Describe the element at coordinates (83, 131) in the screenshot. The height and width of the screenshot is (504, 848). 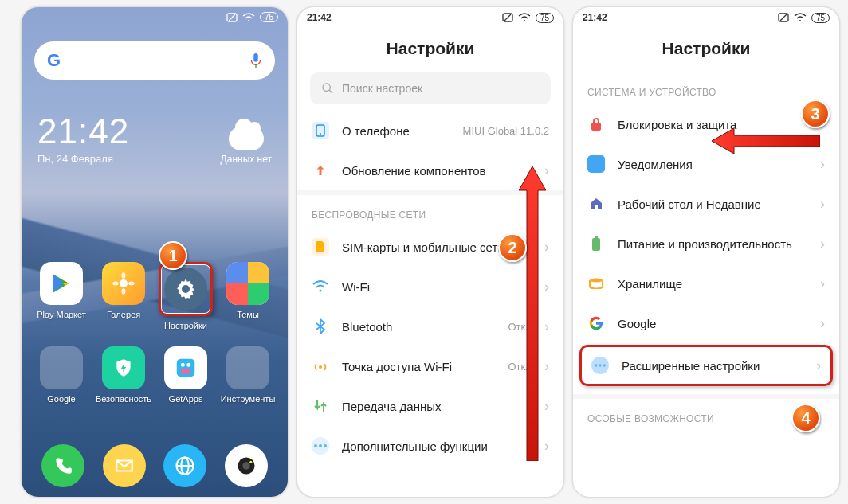
I see `clock-time: 21:42` at that location.